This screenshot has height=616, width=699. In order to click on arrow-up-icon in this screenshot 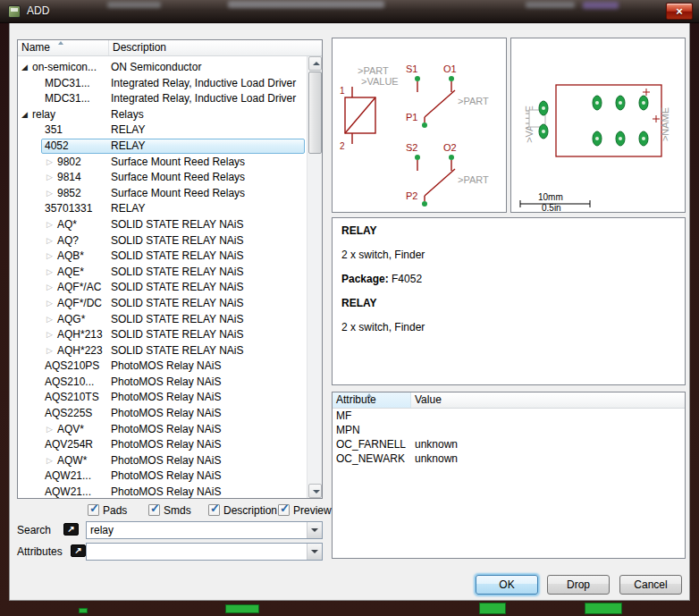, I will do `click(316, 63)`.